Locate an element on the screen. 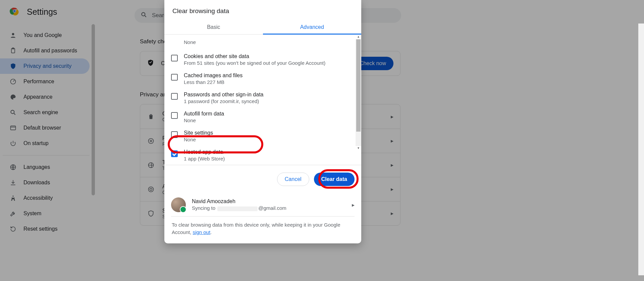 This screenshot has width=644, height=281. option-site-settings: Site settingsNone is located at coordinates (263, 136).